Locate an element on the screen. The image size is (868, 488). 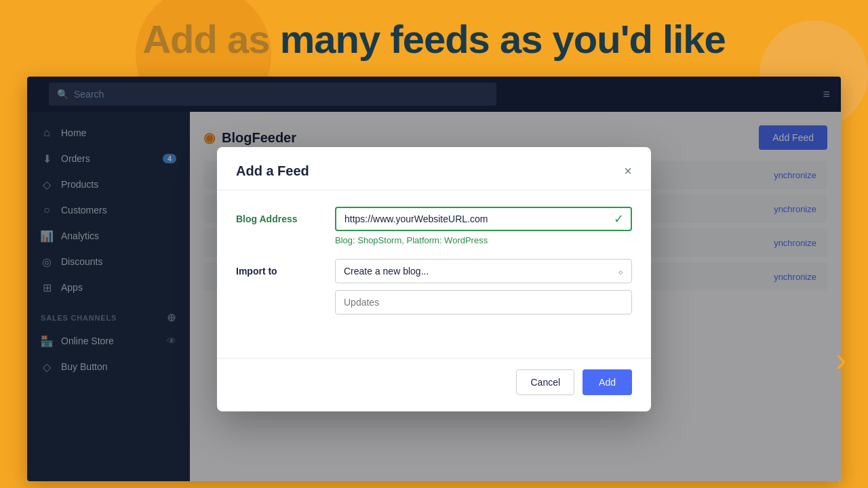
select-arrow-icon: ⬦ is located at coordinates (620, 271).